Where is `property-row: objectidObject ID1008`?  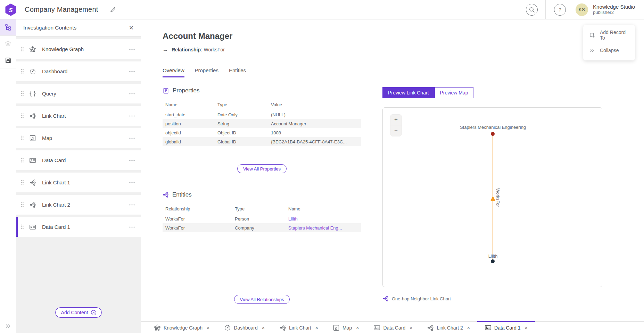
property-row: objectidObject ID1008 is located at coordinates (262, 133).